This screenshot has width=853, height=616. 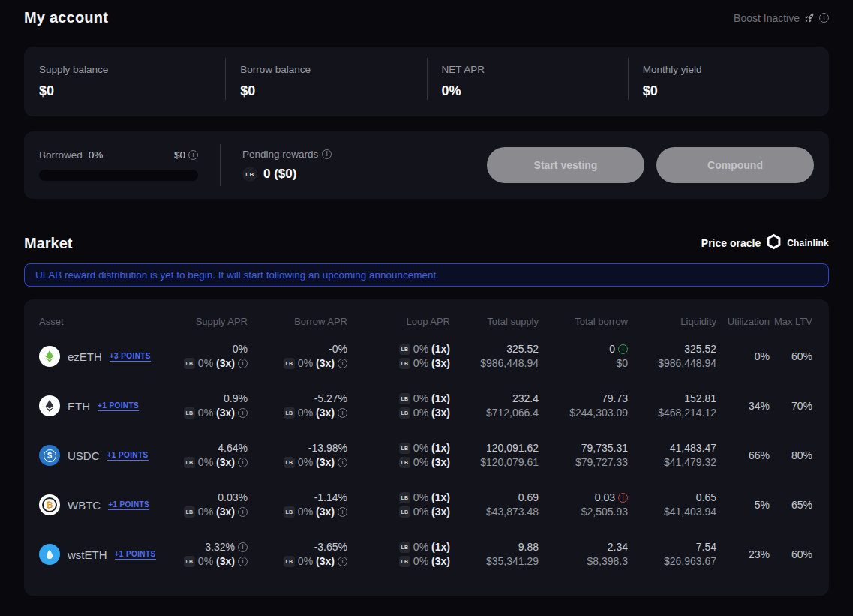 What do you see at coordinates (743, 555) in the screenshot?
I see `utilization-cell: 23%` at bounding box center [743, 555].